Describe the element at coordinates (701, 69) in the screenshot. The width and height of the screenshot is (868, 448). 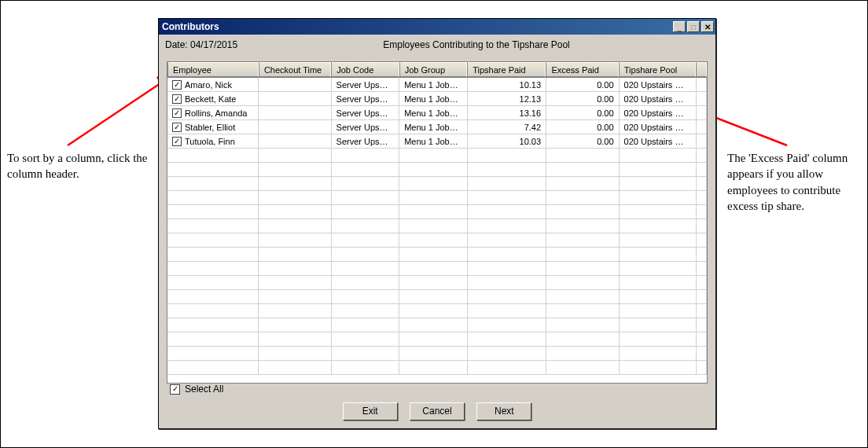
I see `column-header-spacer` at that location.